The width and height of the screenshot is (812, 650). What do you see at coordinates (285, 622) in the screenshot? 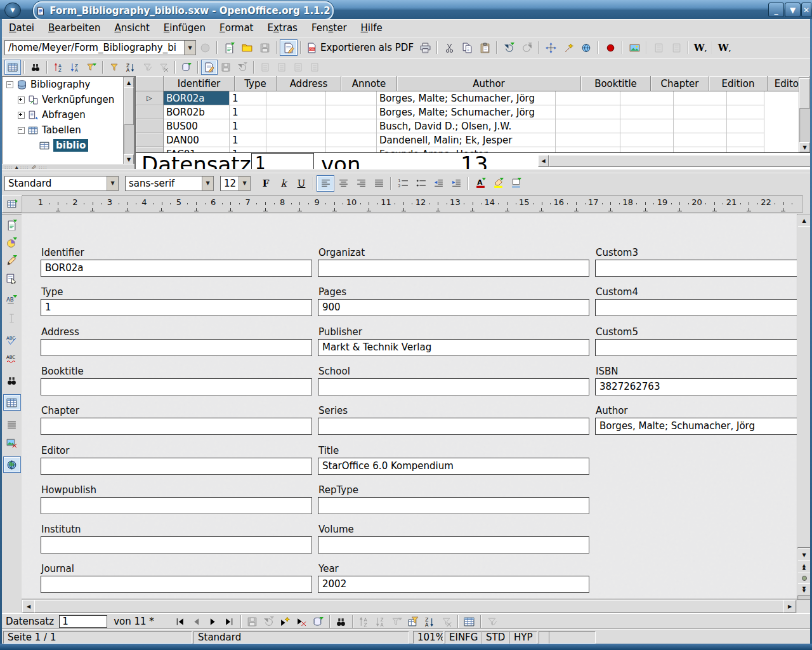
I see `new-record-button` at bounding box center [285, 622].